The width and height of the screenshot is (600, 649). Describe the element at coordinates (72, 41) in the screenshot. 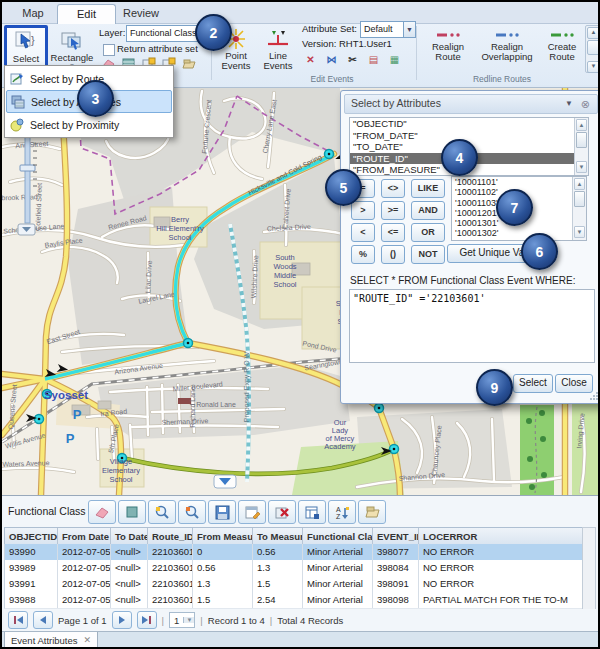

I see `rectangle-icon` at that location.